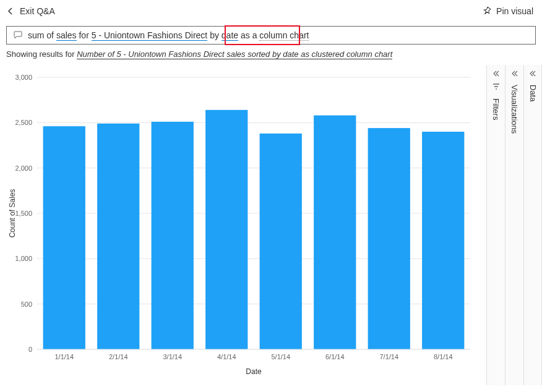 The width and height of the screenshot is (542, 392). I want to click on svg-text: 2/1/14, so click(119, 357).